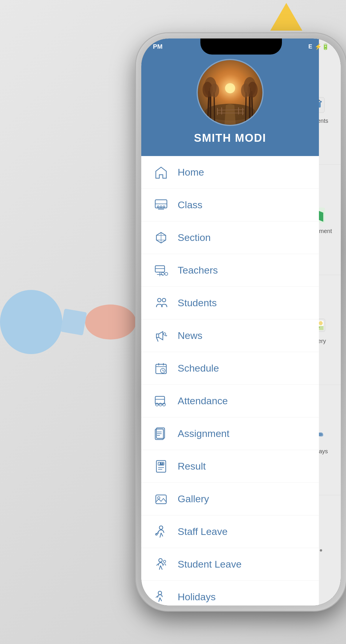 The height and width of the screenshot is (644, 346). I want to click on section-icon, so click(161, 237).